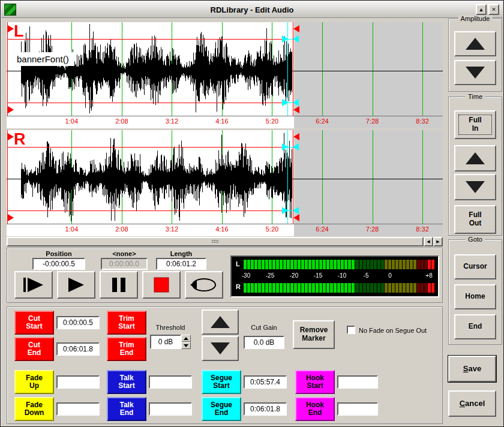 This screenshot has width=504, height=427. What do you see at coordinates (78, 409) in the screenshot?
I see `fade-down-field` at bounding box center [78, 409].